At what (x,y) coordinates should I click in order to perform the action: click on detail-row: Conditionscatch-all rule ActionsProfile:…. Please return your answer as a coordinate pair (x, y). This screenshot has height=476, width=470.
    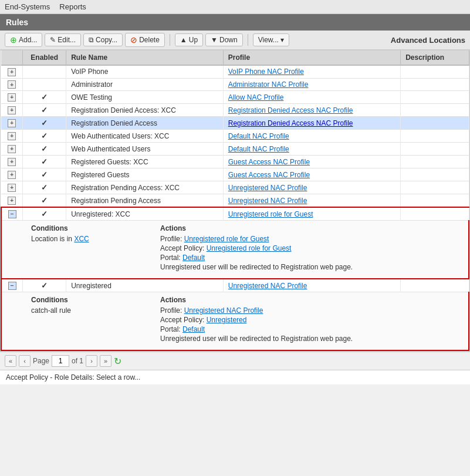
    Looking at the image, I should click on (235, 322).